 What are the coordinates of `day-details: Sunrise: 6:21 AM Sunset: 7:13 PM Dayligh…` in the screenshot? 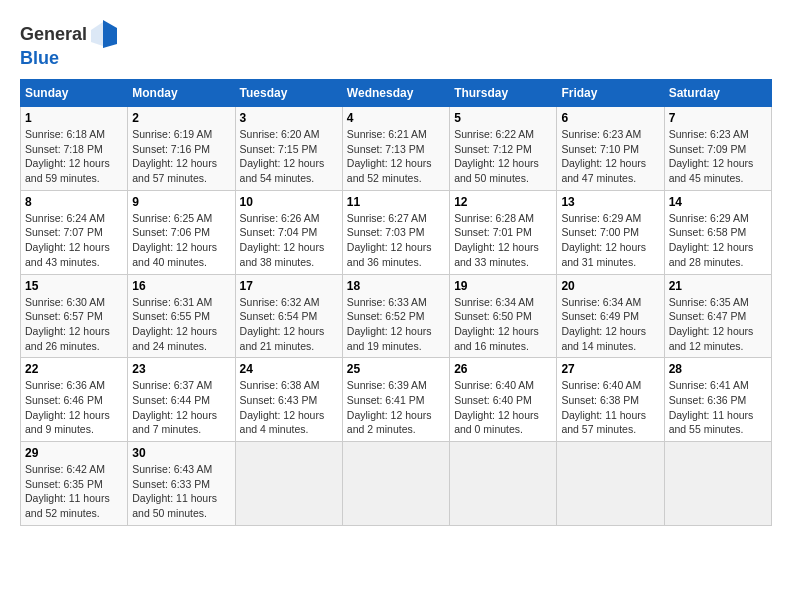 It's located at (396, 156).